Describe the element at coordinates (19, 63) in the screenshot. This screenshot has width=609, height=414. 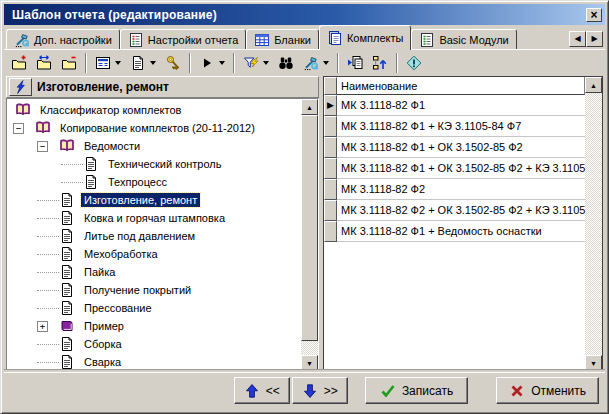
I see `add-folder-button` at that location.